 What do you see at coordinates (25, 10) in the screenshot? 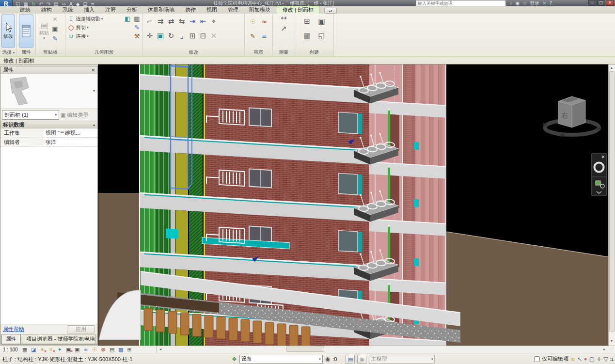
I see `tab-architecture: 建筑` at bounding box center [25, 10].